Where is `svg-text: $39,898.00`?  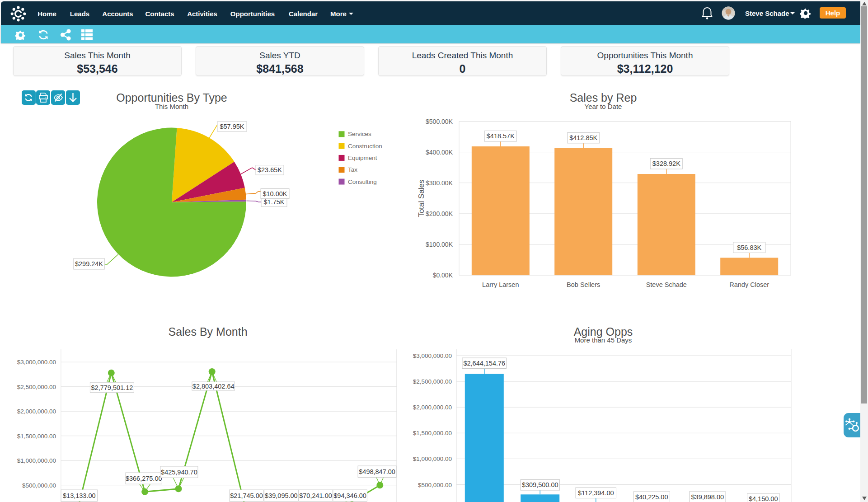 svg-text: $39,898.00 is located at coordinates (708, 497).